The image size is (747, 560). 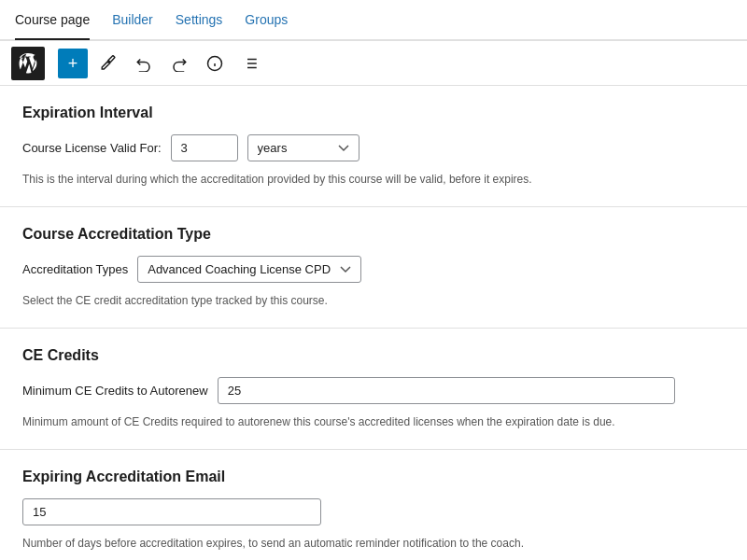 What do you see at coordinates (374, 511) in the screenshot?
I see `expiring-email-row` at bounding box center [374, 511].